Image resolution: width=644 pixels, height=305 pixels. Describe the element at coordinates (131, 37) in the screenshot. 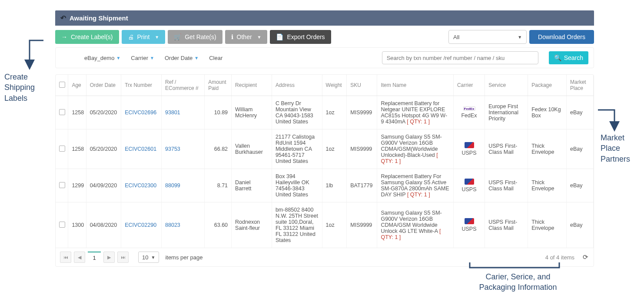

I see `printer-icon: 🖨` at that location.